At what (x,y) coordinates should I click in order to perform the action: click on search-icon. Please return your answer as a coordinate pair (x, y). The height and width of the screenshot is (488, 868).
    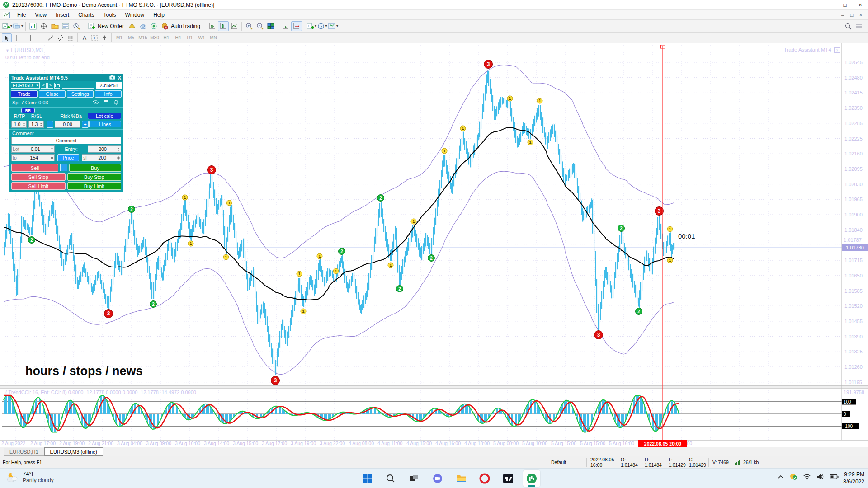
    Looking at the image, I should click on (848, 26).